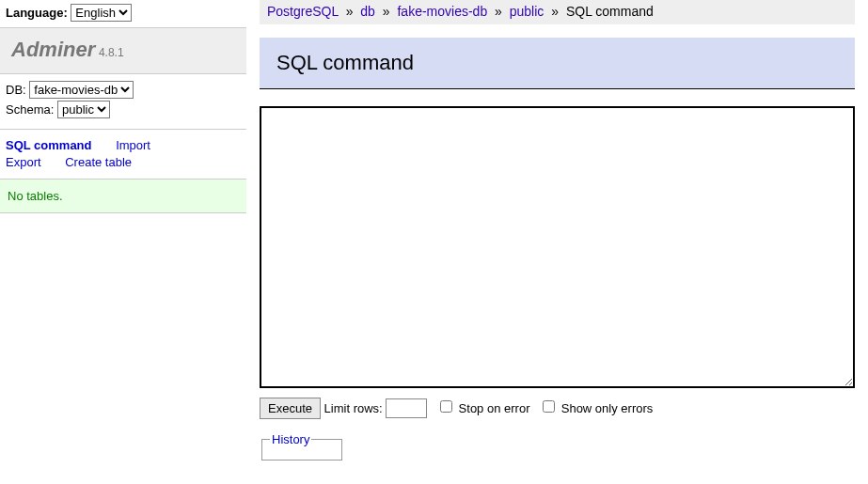 This screenshot has height=484, width=868. What do you see at coordinates (84, 109) in the screenshot?
I see `schema-select: public` at bounding box center [84, 109].